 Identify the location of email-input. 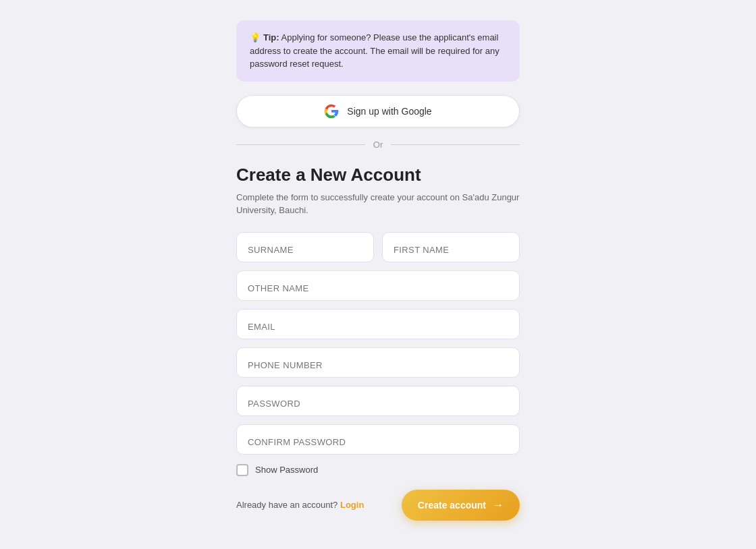
(378, 324).